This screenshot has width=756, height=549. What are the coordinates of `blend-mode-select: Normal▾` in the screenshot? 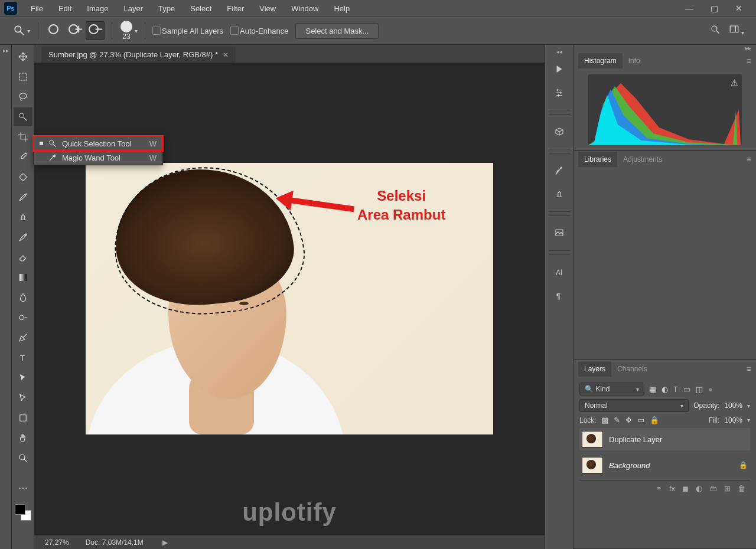 It's located at (634, 406).